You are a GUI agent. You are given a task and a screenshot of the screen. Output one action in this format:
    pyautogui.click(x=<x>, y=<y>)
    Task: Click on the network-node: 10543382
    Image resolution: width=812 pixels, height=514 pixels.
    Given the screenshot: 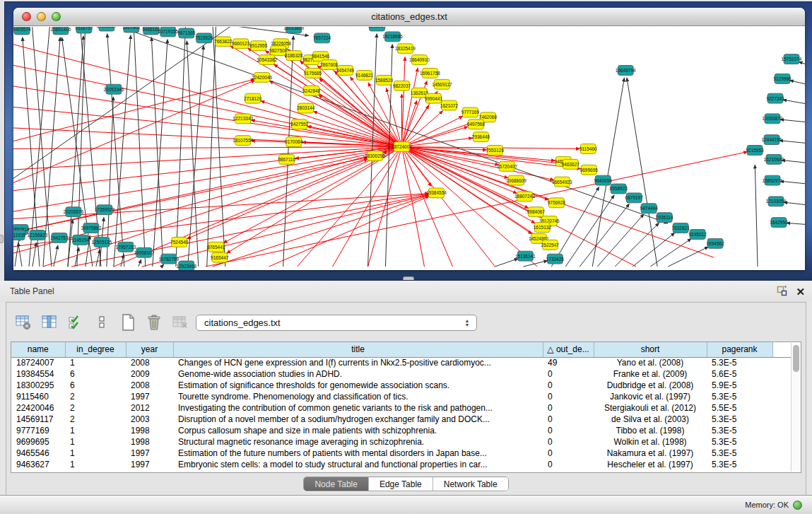 What is the action you would take?
    pyautogui.click(x=267, y=60)
    